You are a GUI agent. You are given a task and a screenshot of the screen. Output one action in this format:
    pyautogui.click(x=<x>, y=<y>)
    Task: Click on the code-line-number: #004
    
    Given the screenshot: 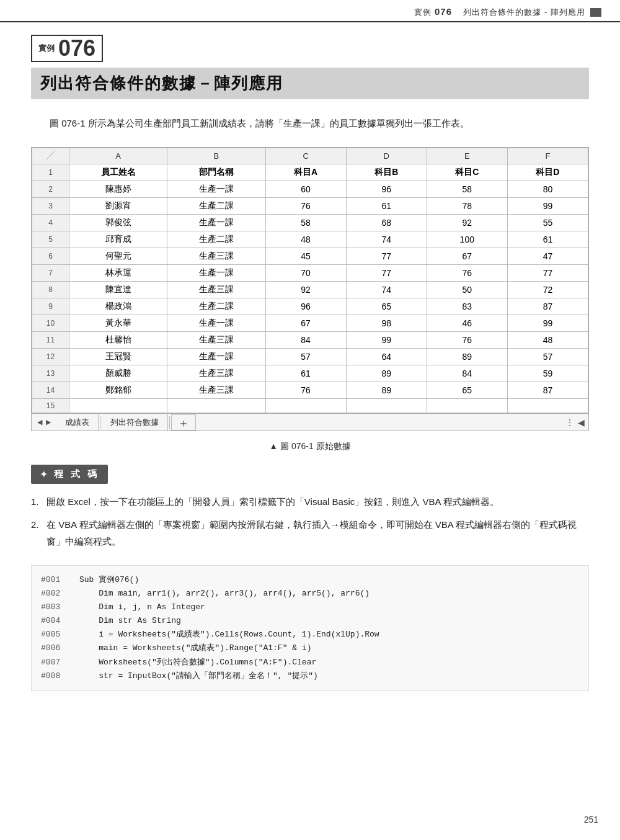 What is the action you would take?
    pyautogui.click(x=56, y=621)
    